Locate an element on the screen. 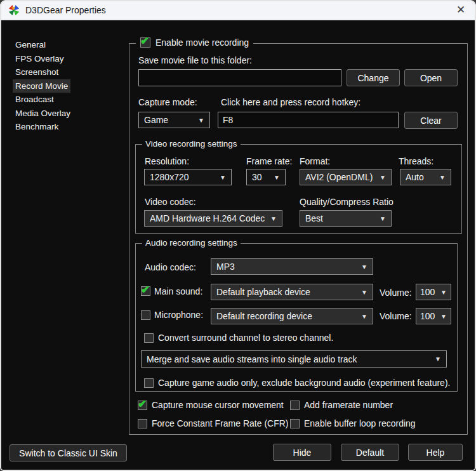 This screenshot has height=471, width=476. sidebar-item-broadcast: Broadcast is located at coordinates (34, 99).